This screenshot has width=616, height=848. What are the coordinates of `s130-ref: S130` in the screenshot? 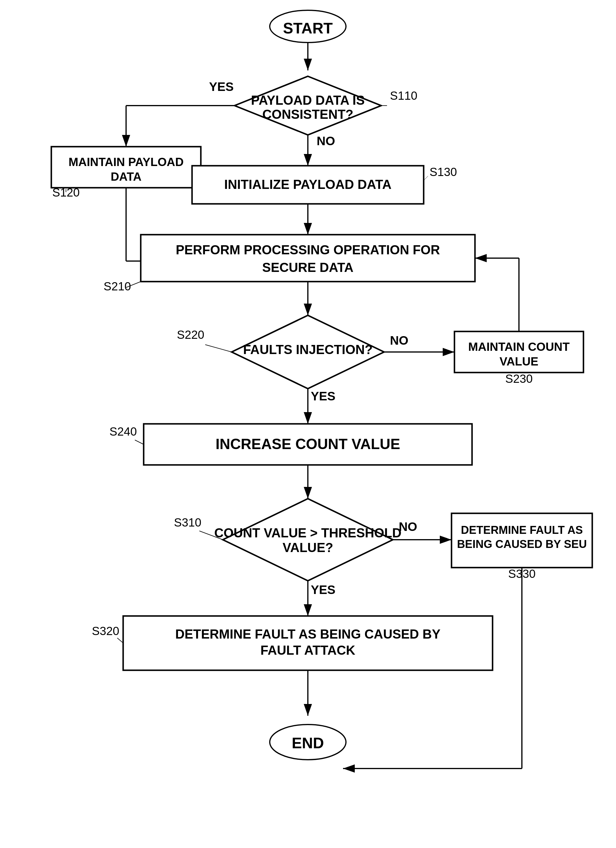 It's located at (443, 172).